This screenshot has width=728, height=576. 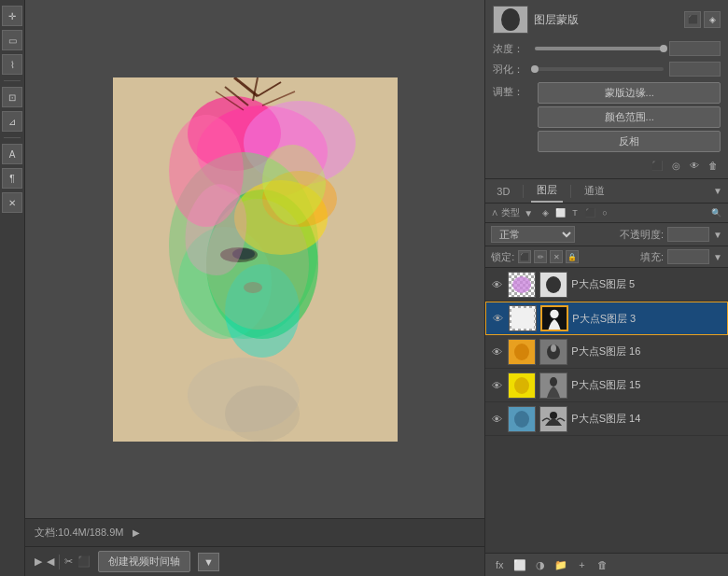 I want to click on layer-3-visibility: 👁, so click(x=497, y=318).